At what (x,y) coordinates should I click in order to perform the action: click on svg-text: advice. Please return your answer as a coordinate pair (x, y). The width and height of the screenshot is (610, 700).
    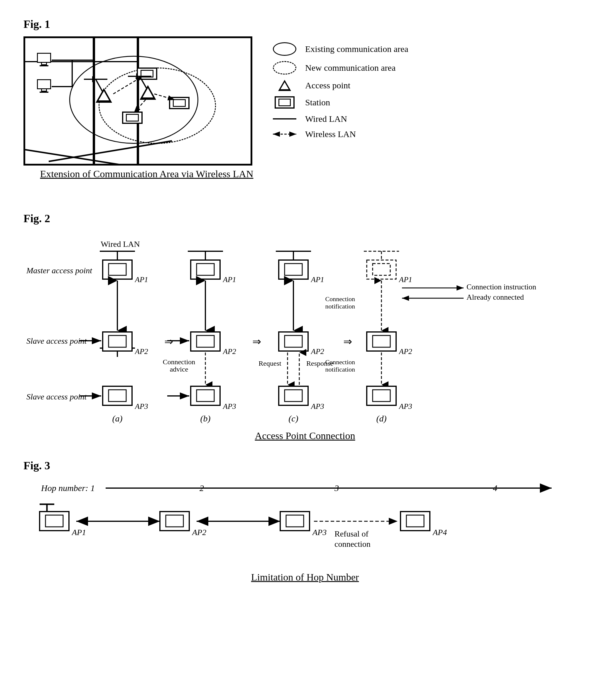
    Looking at the image, I should click on (179, 369).